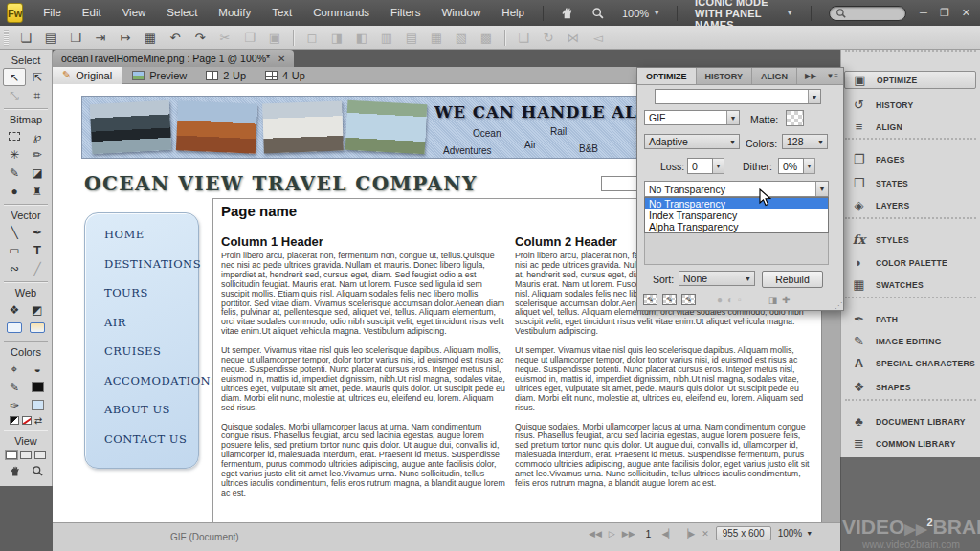  What do you see at coordinates (88, 76) in the screenshot?
I see `tab-original: ✎ Original` at bounding box center [88, 76].